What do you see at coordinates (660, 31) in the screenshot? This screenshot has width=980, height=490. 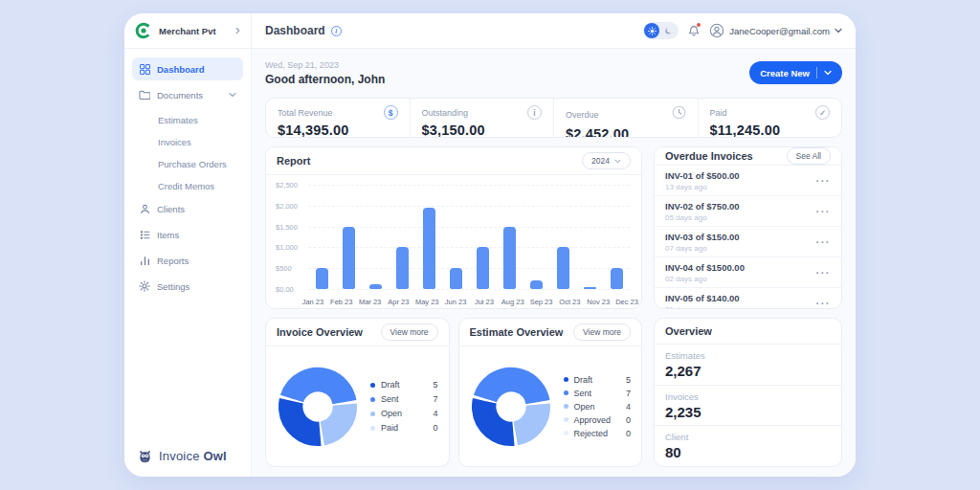 I see `theme-toggle` at bounding box center [660, 31].